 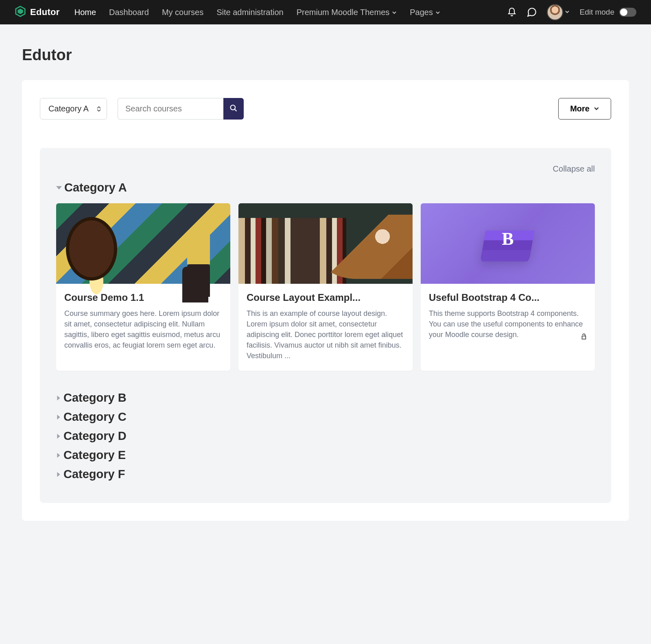 I want to click on edit-mode-label: Edit mode, so click(x=597, y=12).